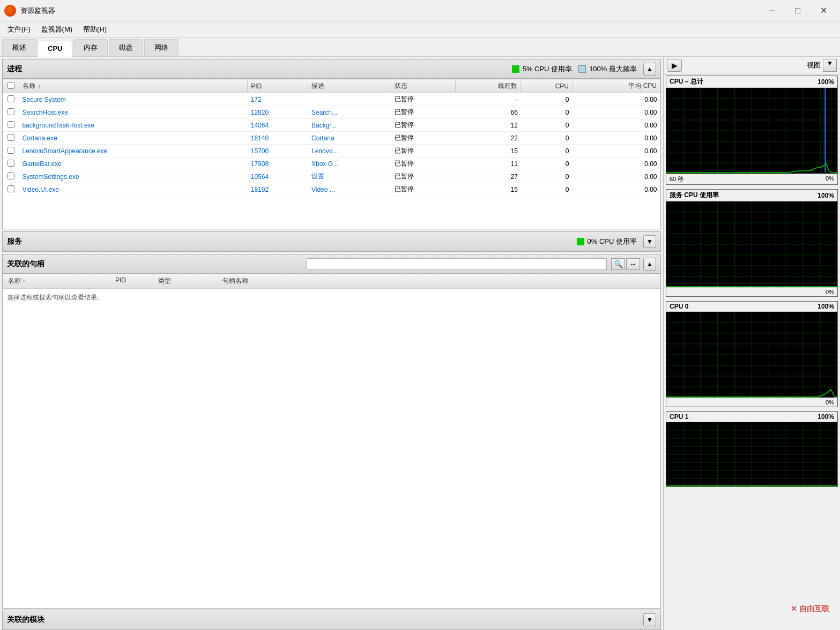 The height and width of the screenshot is (630, 840). Describe the element at coordinates (126, 47) in the screenshot. I see `tab-disk: 磁盘` at that location.